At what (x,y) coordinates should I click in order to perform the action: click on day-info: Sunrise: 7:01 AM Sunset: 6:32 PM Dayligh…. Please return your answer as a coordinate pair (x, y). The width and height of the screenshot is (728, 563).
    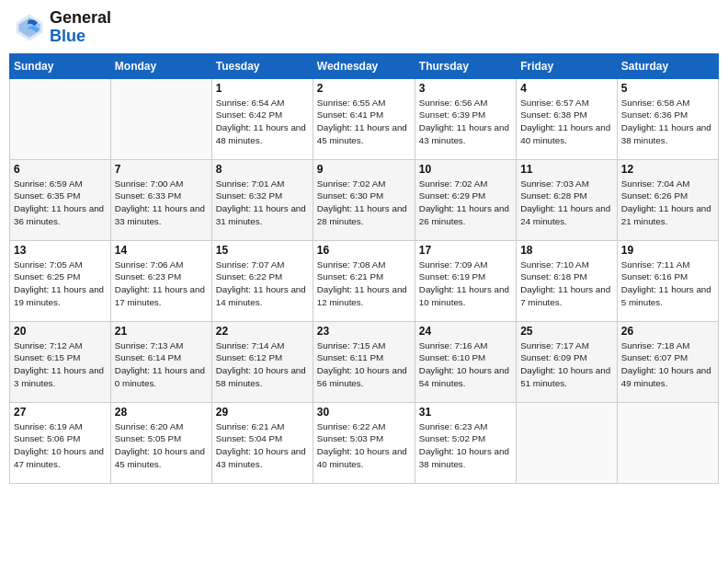
    Looking at the image, I should click on (263, 202).